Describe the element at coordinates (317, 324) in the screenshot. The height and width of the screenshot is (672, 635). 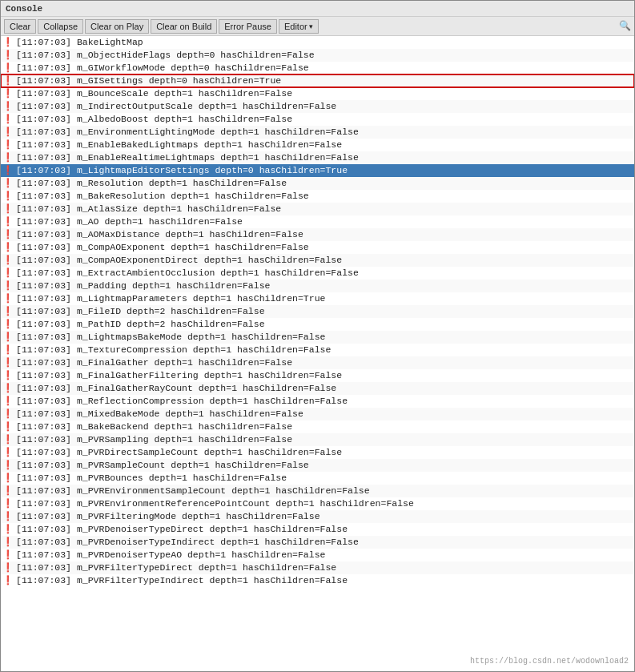
I see `log-line: ❗[11:07:03] m_PathID depth=2 hasChildren…` at that location.